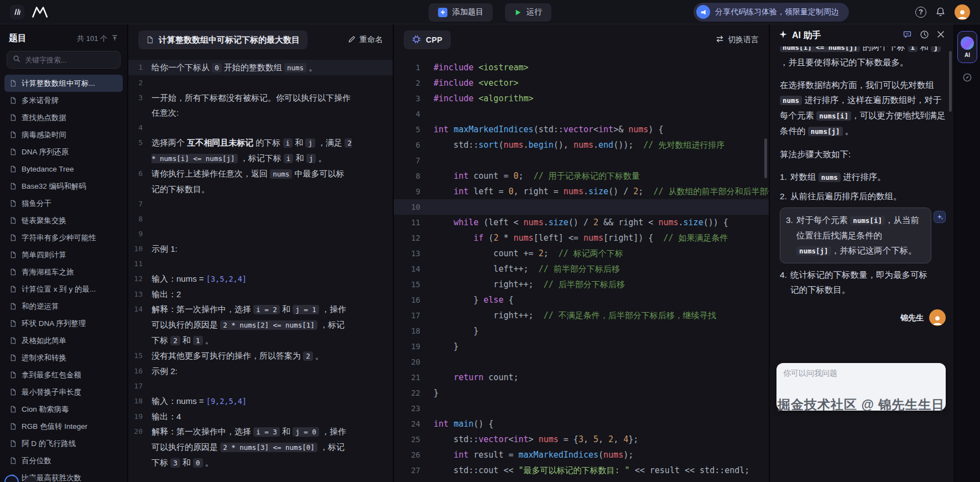 This screenshot has width=980, height=482. I want to click on code-line: 4, so click(581, 114).